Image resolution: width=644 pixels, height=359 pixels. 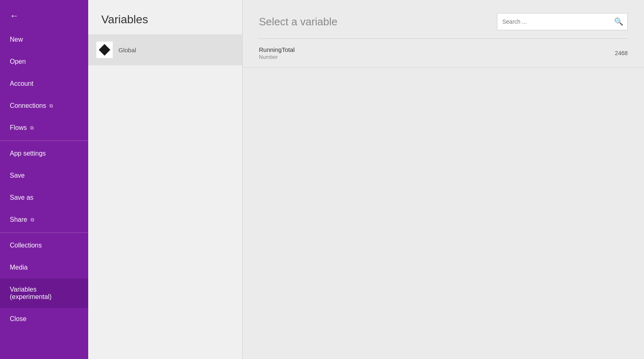 What do you see at coordinates (44, 180) in the screenshot?
I see `sidebar: ← New Open Account Connections ⧉ Flows ⧉…` at bounding box center [44, 180].